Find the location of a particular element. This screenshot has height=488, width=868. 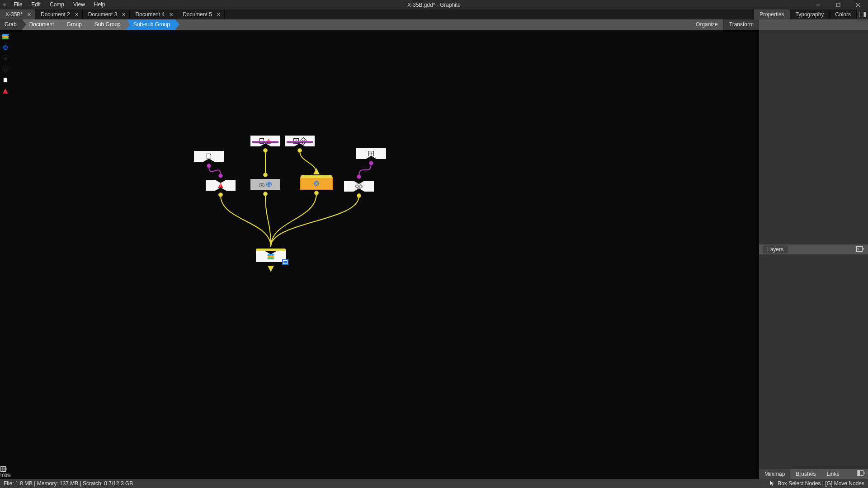

mode-organize: Organize is located at coordinates (707, 24).